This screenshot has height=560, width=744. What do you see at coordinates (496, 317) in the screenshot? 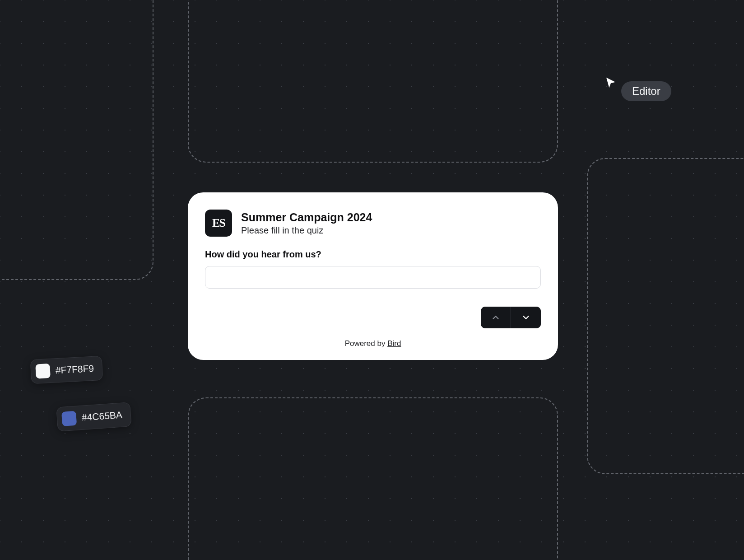
I see `chevron-up-icon` at bounding box center [496, 317].